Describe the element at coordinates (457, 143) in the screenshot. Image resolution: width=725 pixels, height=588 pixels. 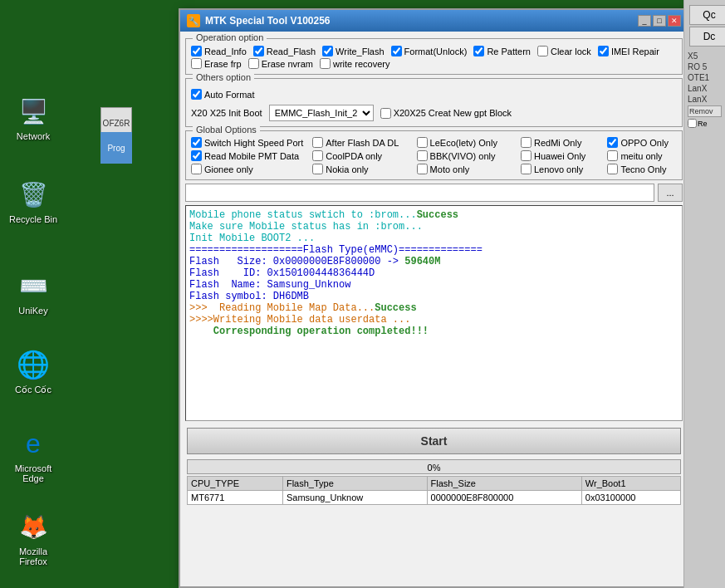
I see `cb-leeco-only: LeEco(letv) Only` at that location.